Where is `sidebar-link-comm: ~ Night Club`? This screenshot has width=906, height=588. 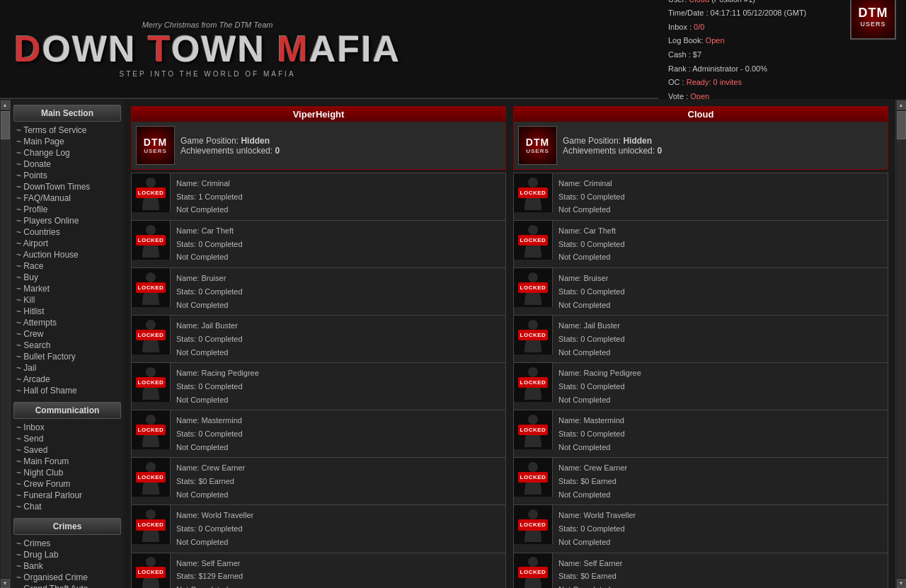
sidebar-link-comm: ~ Night Club is located at coordinates (67, 473).